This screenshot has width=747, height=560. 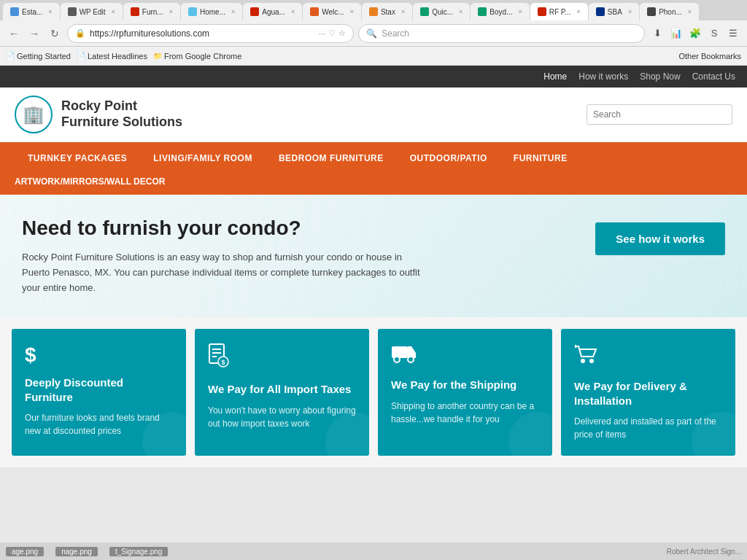 I want to click on browser-action-buttons: ⬇ 📊 🧩 S ☰, so click(x=695, y=34).